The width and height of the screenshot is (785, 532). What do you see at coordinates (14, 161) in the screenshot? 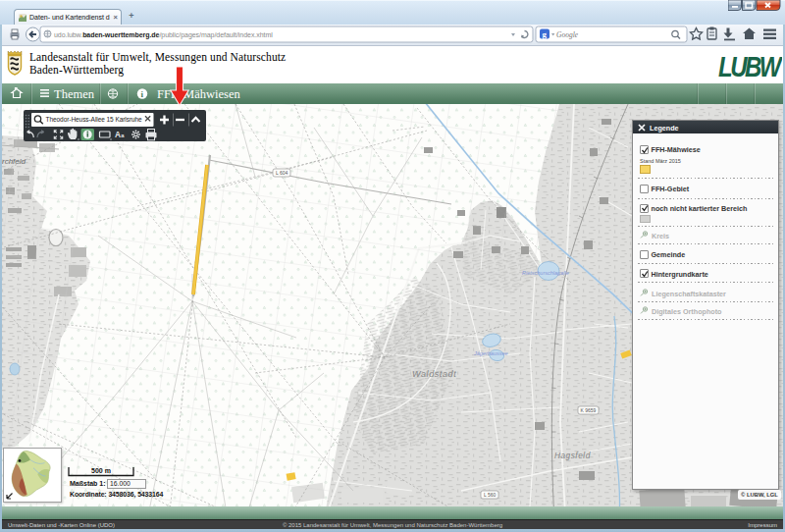
I see `svg-text: rchfeld` at bounding box center [14, 161].